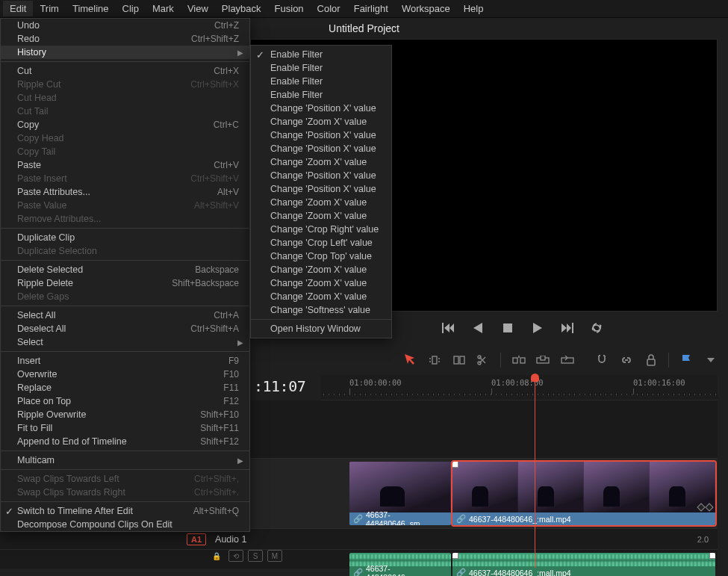 This screenshot has width=728, height=576. I want to click on menu-item-duplicate-clip: Duplicate Clip, so click(125, 238).